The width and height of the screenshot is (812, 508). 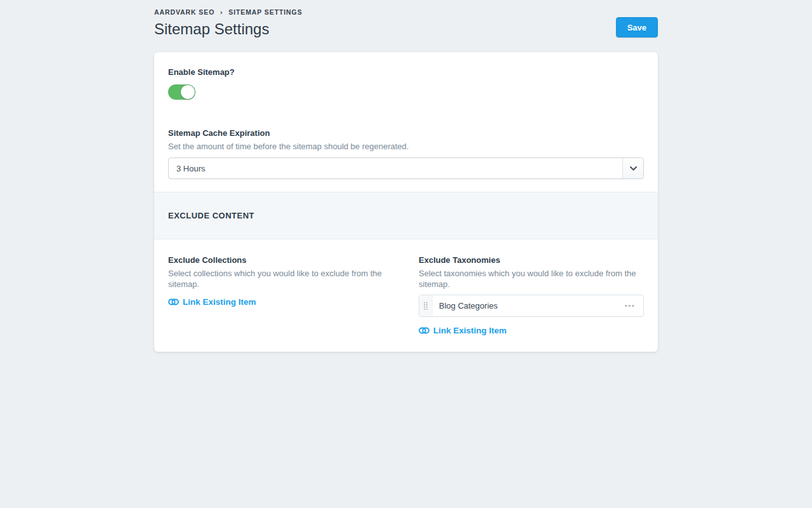 What do you see at coordinates (532, 279) in the screenshot?
I see `exclude-taxonomies-description: Select taxonomies which you would like t…` at bounding box center [532, 279].